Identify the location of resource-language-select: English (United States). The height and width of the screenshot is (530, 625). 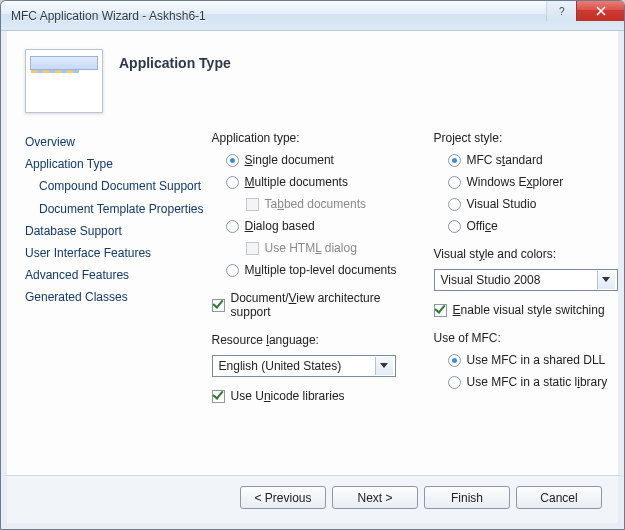
(304, 366).